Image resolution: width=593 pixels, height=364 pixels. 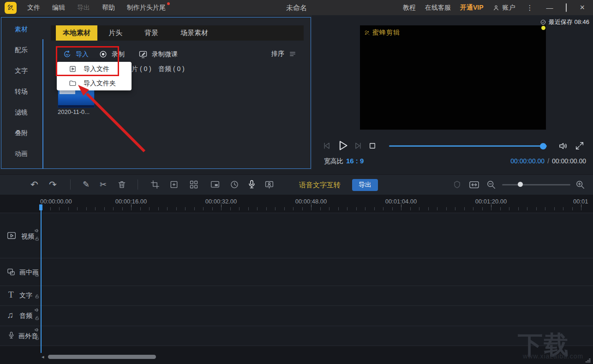 What do you see at coordinates (53, 185) in the screenshot?
I see `redo-button: ↷` at bounding box center [53, 185].